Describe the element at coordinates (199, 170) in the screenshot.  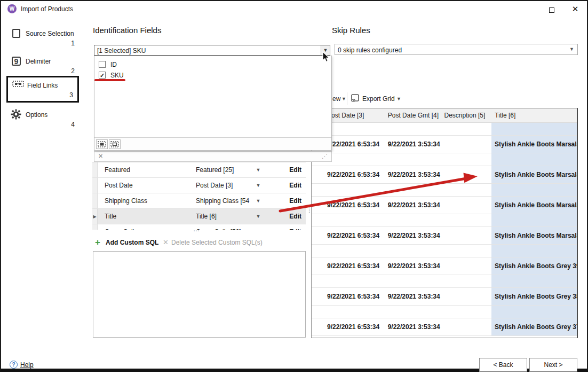
I see `mapping-row-featured: FeaturedFeatured [25]▼Edit` at that location.